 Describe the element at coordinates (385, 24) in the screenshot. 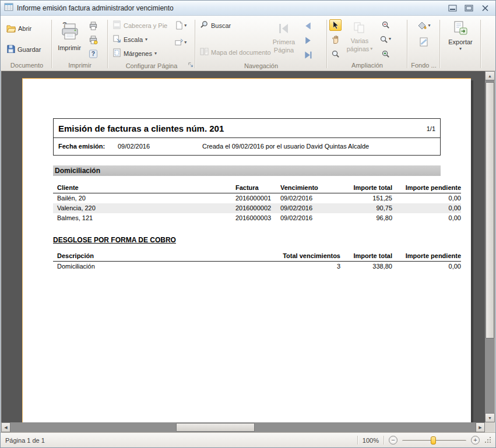

I see `zoom-out-tool-button` at that location.